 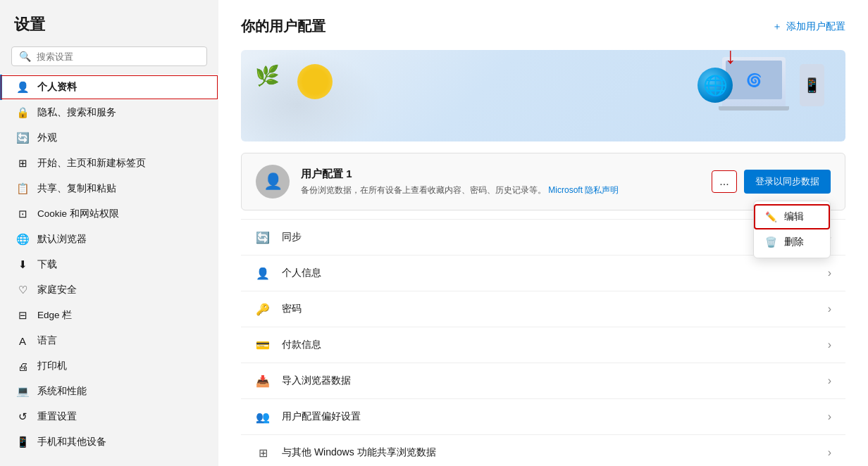 What do you see at coordinates (268, 76) in the screenshot?
I see `leaf-decoration: 🌿` at bounding box center [268, 76].